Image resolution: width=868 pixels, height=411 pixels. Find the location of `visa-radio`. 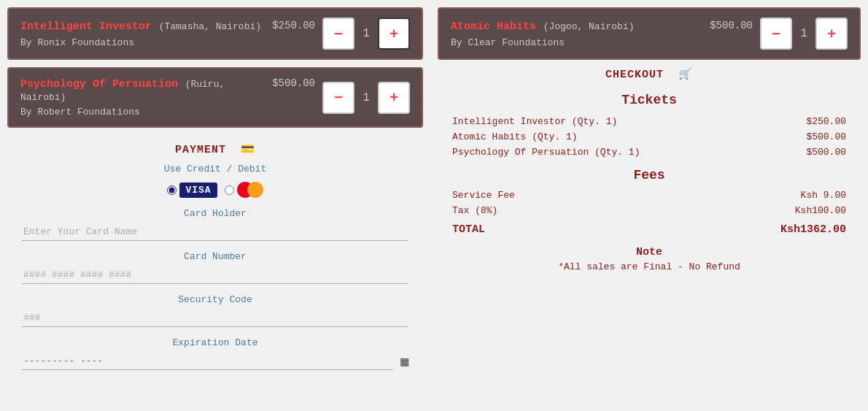

visa-radio is located at coordinates (172, 190).